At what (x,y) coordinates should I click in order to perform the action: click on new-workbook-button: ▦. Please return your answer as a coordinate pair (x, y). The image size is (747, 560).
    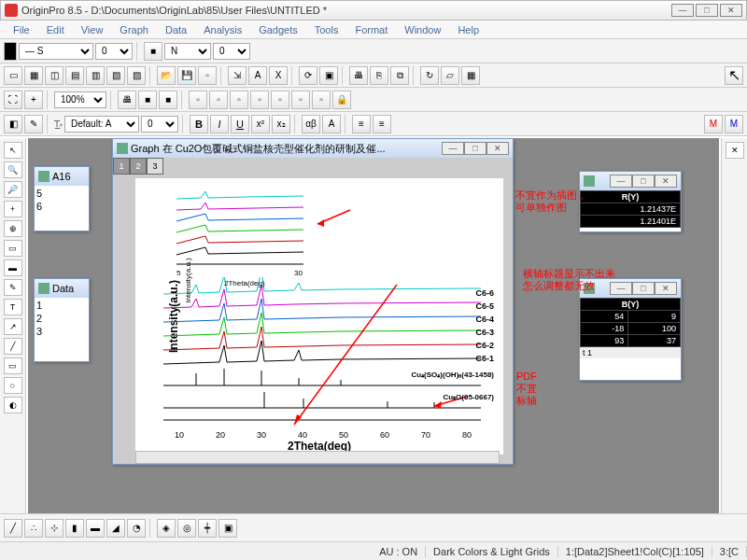
    Looking at the image, I should click on (34, 76).